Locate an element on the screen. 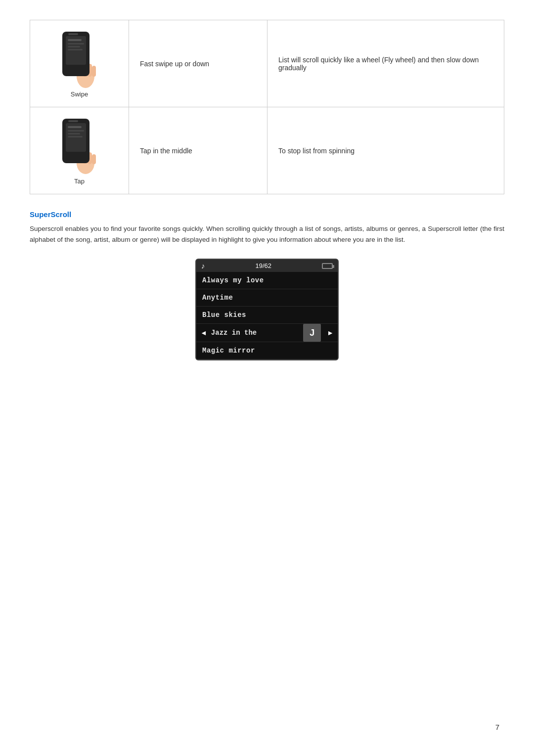 The image size is (534, 756). track-counter: 19/62 is located at coordinates (263, 266).